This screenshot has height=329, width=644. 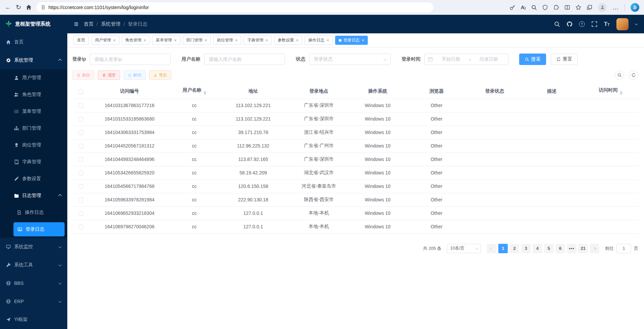 I want to click on page-button-2: 2, so click(x=514, y=249).